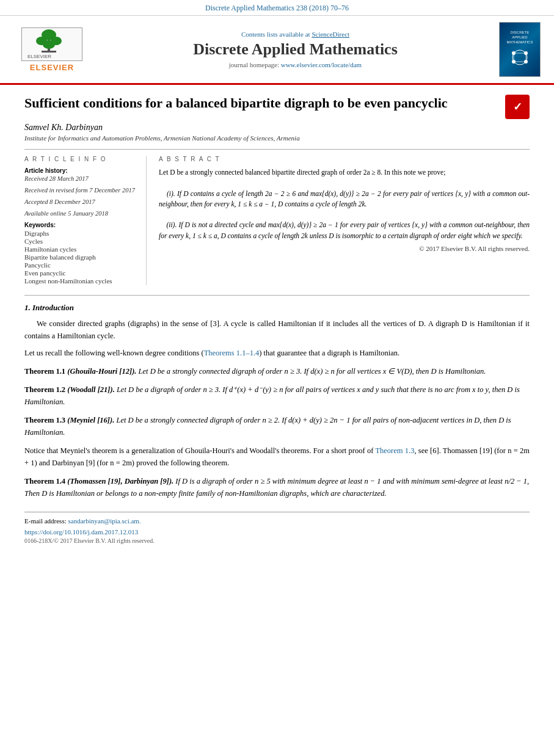  Describe the element at coordinates (296, 49) in the screenshot. I see `journal-title-section: Contents lists available at ScienceDirec…` at that location.